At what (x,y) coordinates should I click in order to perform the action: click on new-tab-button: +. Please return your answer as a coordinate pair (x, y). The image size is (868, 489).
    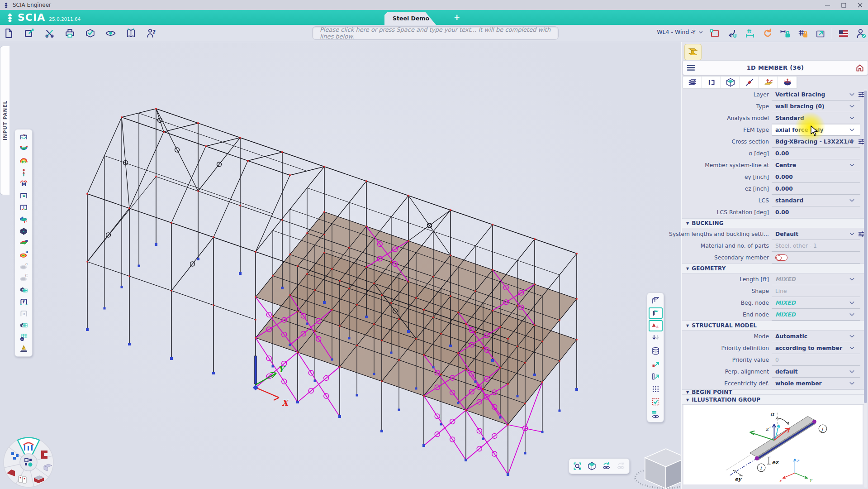
    Looking at the image, I should click on (457, 17).